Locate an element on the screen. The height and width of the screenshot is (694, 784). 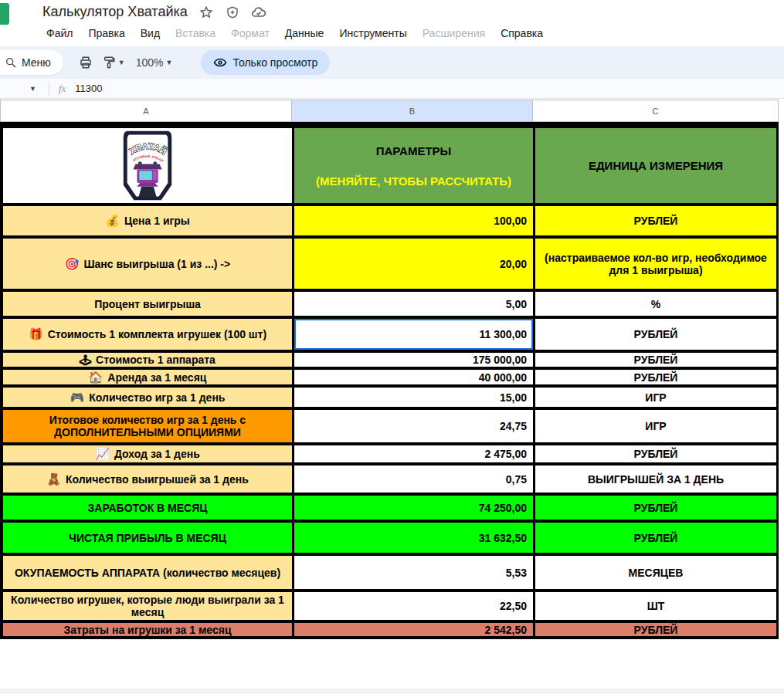
star-icon is located at coordinates (206, 12).